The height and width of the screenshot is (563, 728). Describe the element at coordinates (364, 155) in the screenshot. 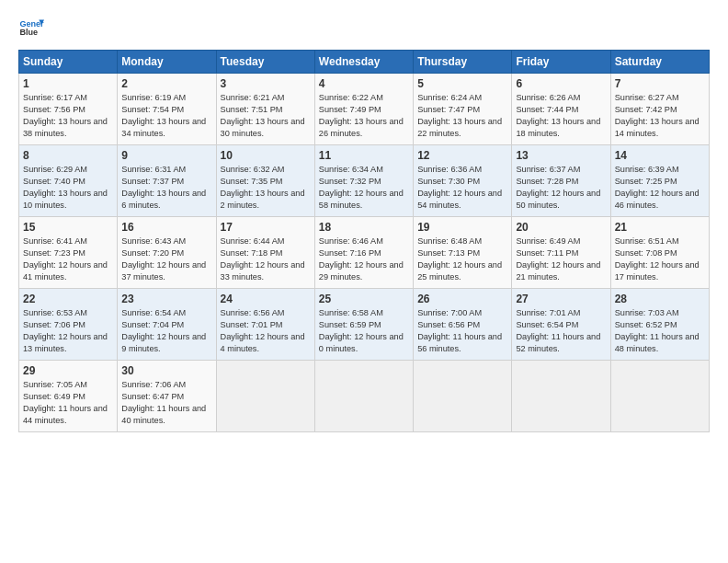

I see `day-number: 11` at that location.